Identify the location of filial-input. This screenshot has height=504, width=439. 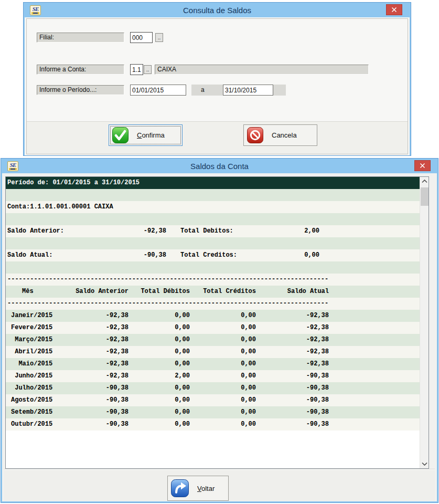
(142, 38).